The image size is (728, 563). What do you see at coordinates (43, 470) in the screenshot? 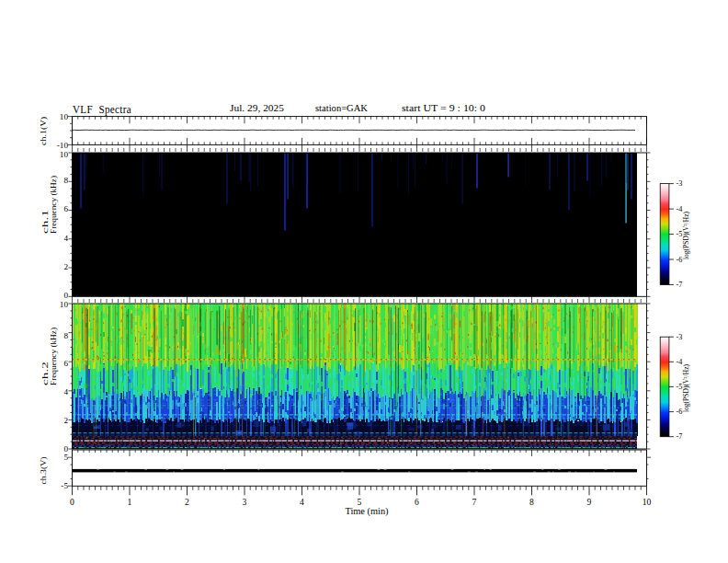
I see `svg-text: ch.3(V)` at bounding box center [43, 470].